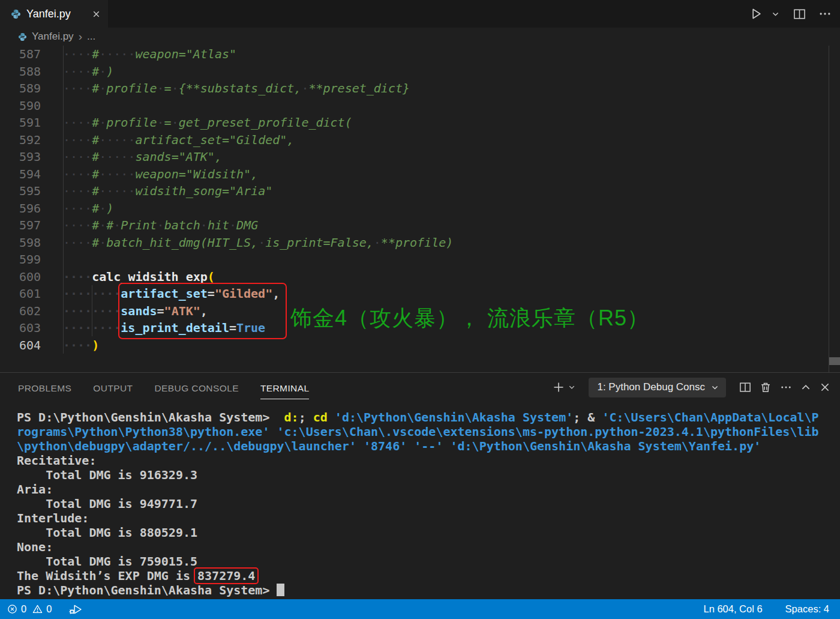 The image size is (840, 619). What do you see at coordinates (733, 609) in the screenshot?
I see `cursor-position: Ln 604, Col 6` at bounding box center [733, 609].